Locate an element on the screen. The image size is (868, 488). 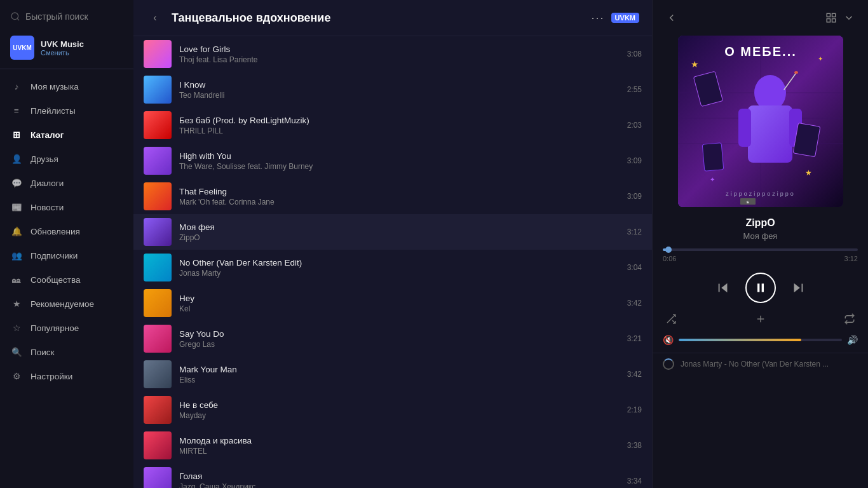
sidebar-item-friends: 👤 Друзья is located at coordinates (67, 159).